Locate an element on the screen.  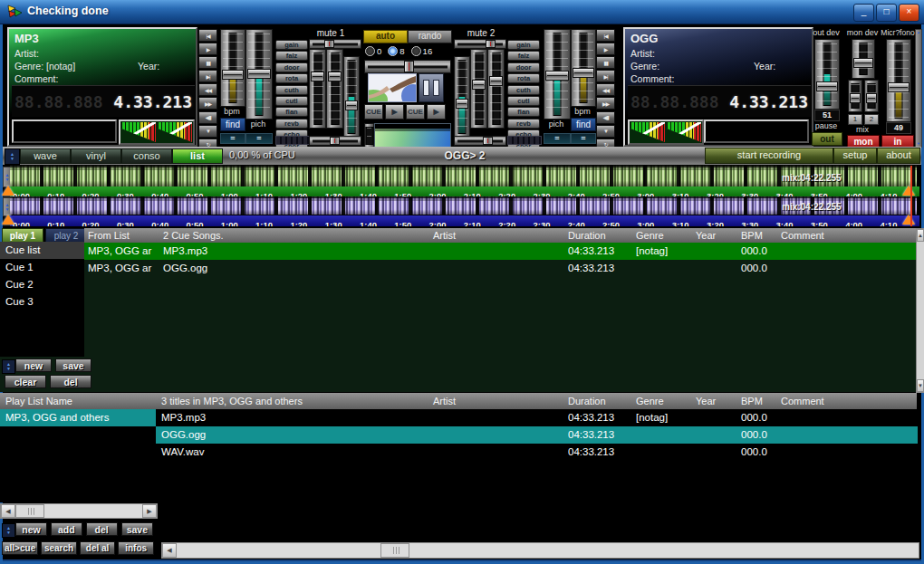
effect-button: gain is located at coordinates (292, 45).